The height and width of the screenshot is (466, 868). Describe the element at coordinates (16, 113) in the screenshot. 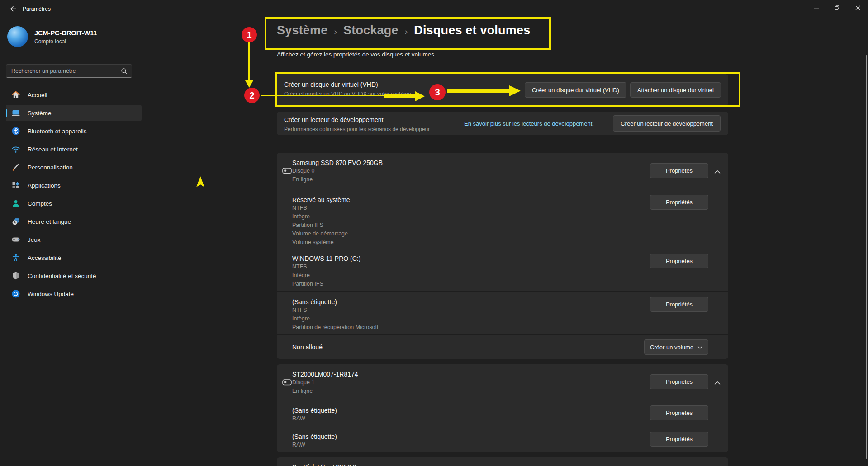

I see `system-icon` at that location.